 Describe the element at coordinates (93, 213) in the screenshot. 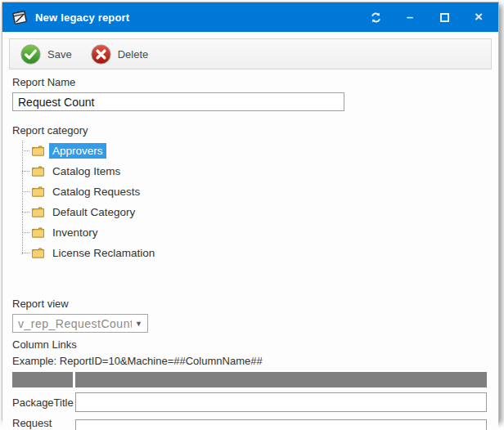

I see `tree-item-label: Default Category` at that location.